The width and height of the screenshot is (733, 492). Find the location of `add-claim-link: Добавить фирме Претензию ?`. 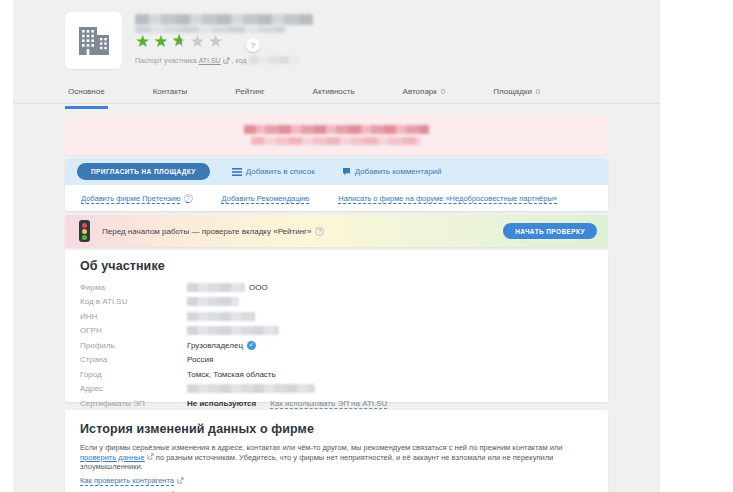

add-claim-link: Добавить фирме Претензию ? is located at coordinates (137, 198).